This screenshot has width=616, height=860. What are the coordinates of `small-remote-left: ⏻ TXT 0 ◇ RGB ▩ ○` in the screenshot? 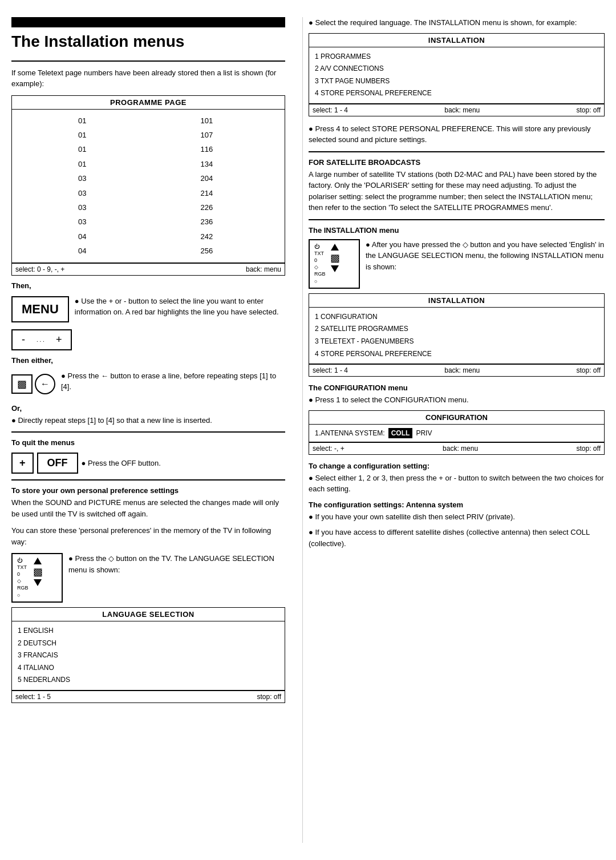 It's located at (37, 578).